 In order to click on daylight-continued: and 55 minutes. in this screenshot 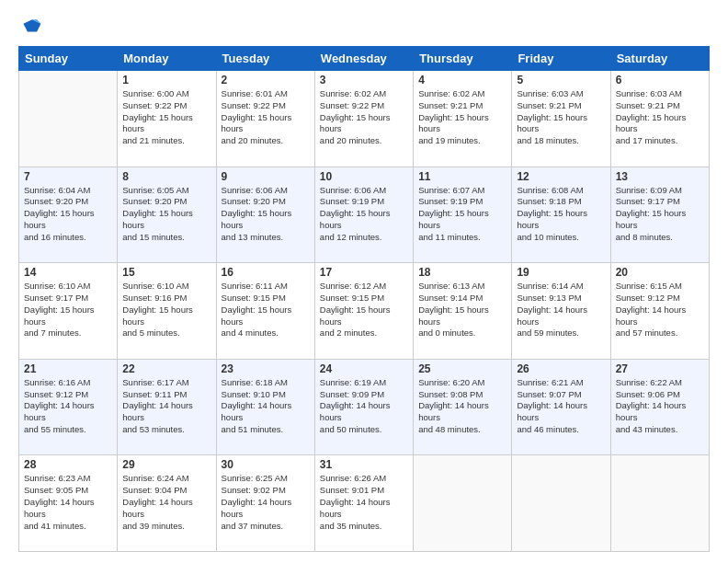, I will do `click(55, 429)`.